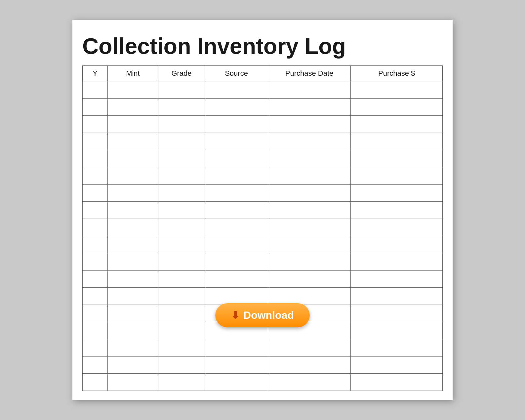 The width and height of the screenshot is (525, 420). I want to click on col-header-y: Y, so click(95, 73).